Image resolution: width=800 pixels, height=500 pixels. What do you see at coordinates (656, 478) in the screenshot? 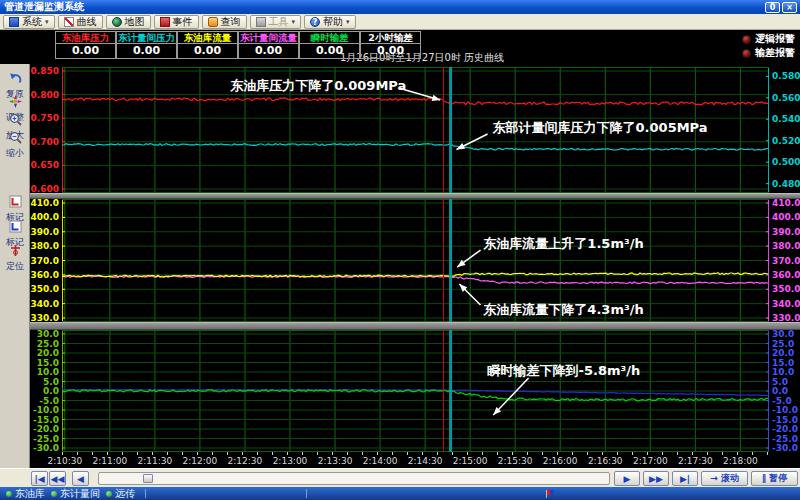
I see `nav-fast-forward-button: ▶▶` at bounding box center [656, 478].